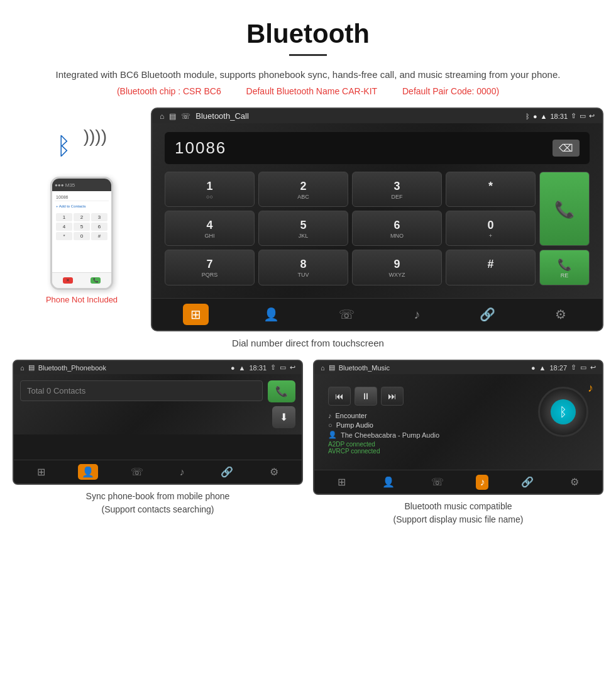 Image resolution: width=616 pixels, height=686 pixels. Describe the element at coordinates (303, 228) in the screenshot. I see `key-5: 5JKL` at that location.